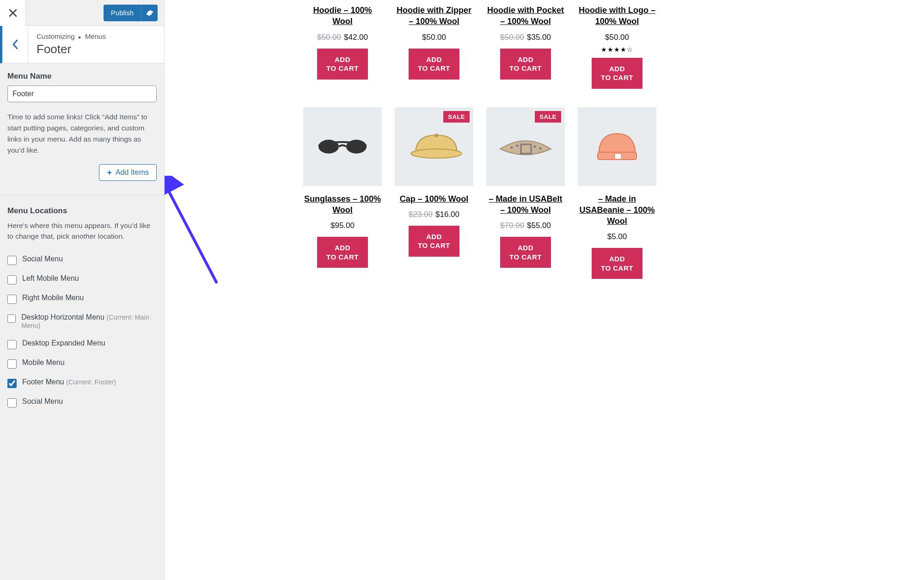 The image size is (924, 580). What do you see at coordinates (55, 36) in the screenshot?
I see `breadcrumb-prefix: Customizing` at bounding box center [55, 36].